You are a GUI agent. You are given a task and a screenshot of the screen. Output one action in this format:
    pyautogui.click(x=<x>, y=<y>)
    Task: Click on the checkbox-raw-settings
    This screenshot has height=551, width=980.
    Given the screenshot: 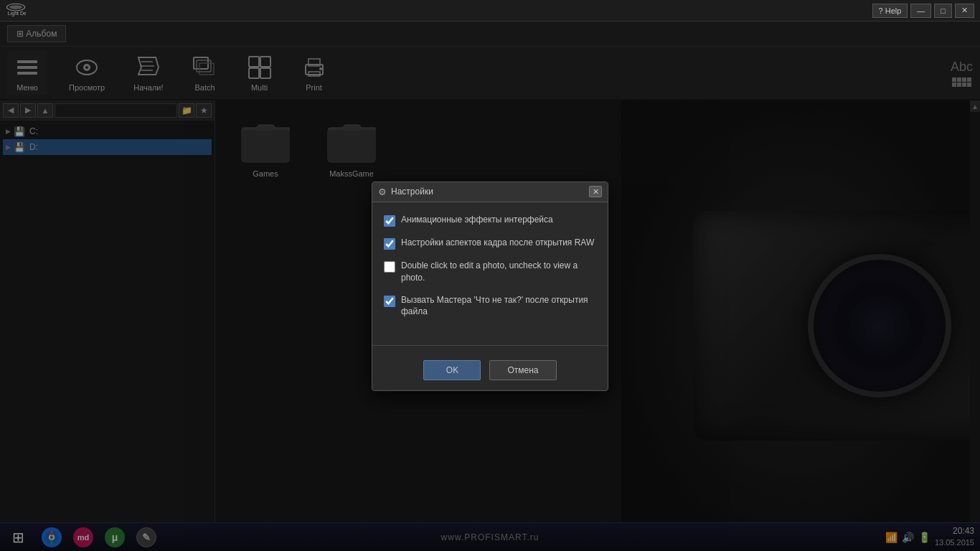 What is the action you would take?
    pyautogui.click(x=390, y=244)
    